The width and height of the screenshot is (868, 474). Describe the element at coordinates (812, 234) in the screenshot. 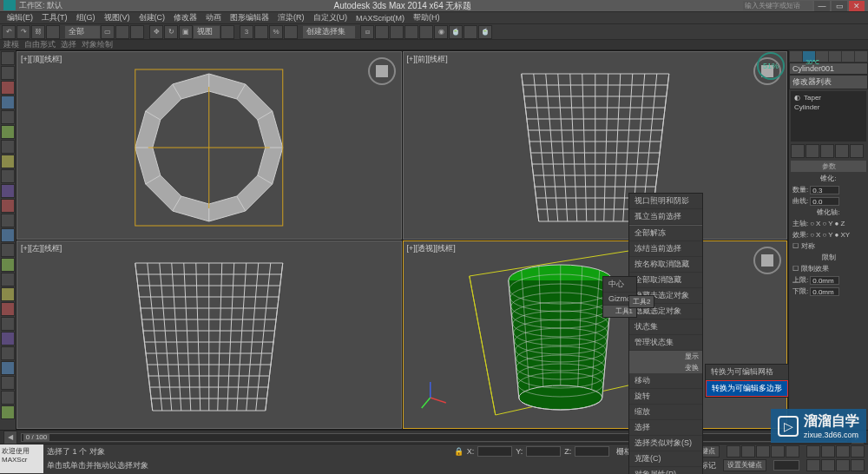

I see `effect-x-radio: ○` at that location.